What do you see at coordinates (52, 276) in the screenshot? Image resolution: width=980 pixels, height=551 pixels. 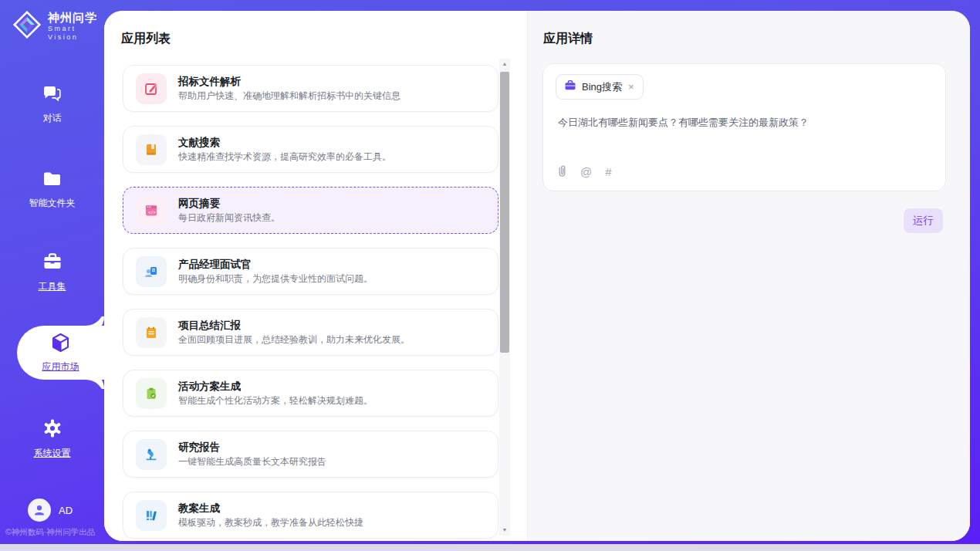 I see `sidebar: 神州问学 Smart Vision 对话 智能文件夹 工具集` at bounding box center [52, 276].